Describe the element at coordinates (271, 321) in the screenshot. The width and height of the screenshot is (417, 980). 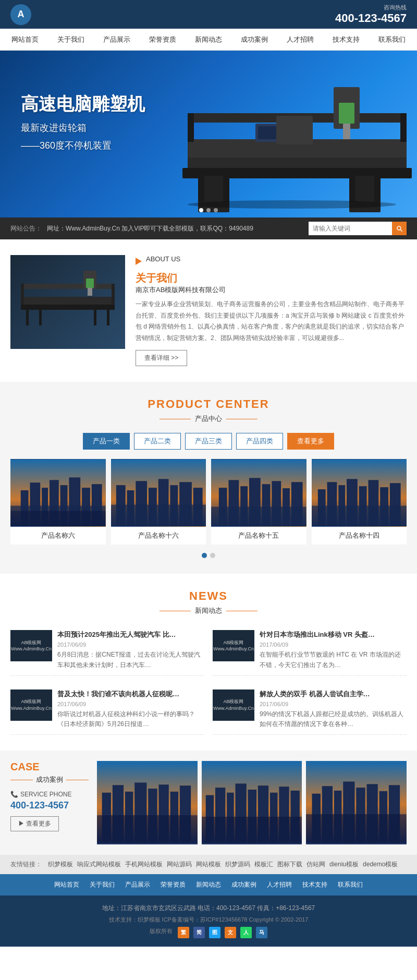
I see `about-description: 一家专业从事企业营销策划、电子商务运营服务的公司，主要业务包含精品网站制作、电子…` at that location.